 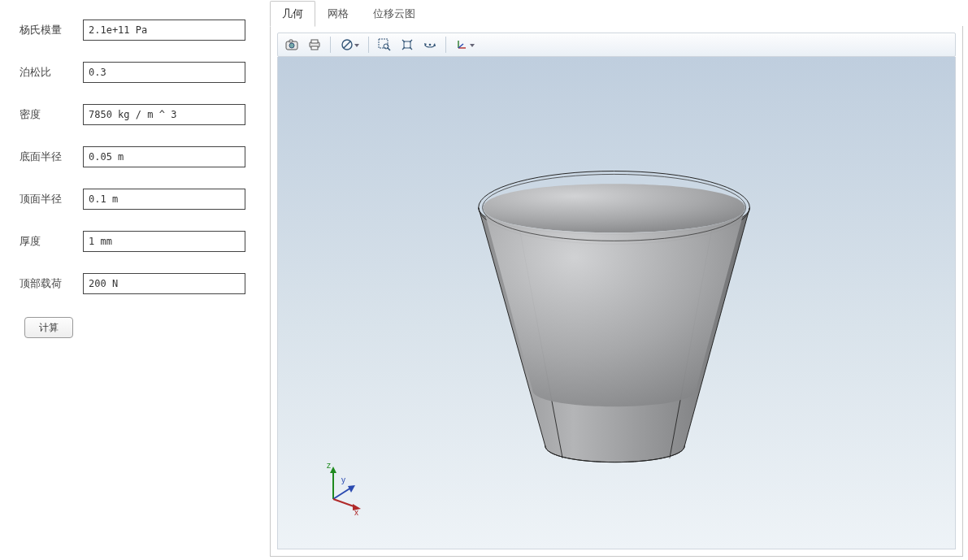 I want to click on thickness-label: 厚度, so click(x=51, y=241).